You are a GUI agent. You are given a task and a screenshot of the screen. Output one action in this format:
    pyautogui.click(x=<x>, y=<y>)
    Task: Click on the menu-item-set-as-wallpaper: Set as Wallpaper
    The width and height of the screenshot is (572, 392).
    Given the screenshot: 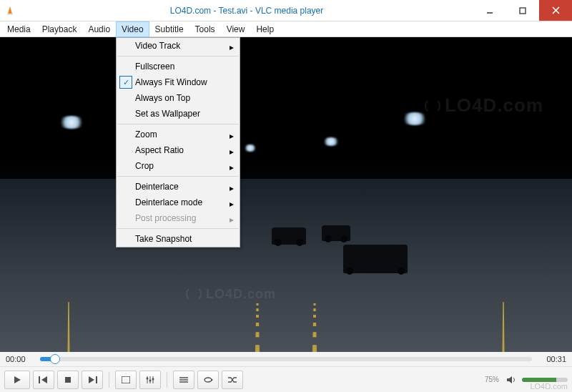 What is the action you would take?
    pyautogui.click(x=178, y=114)
    